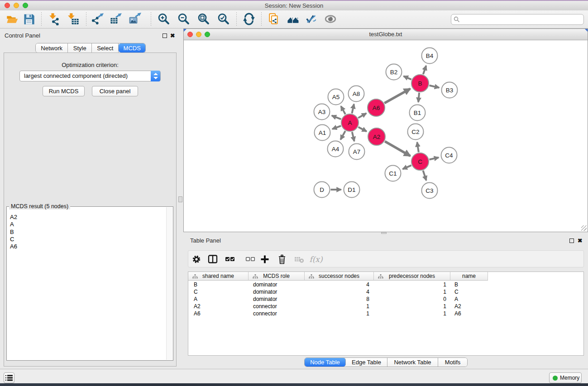 The width and height of the screenshot is (588, 386). Describe the element at coordinates (397, 96) in the screenshot. I see `graph-edge-A6-B` at that location.